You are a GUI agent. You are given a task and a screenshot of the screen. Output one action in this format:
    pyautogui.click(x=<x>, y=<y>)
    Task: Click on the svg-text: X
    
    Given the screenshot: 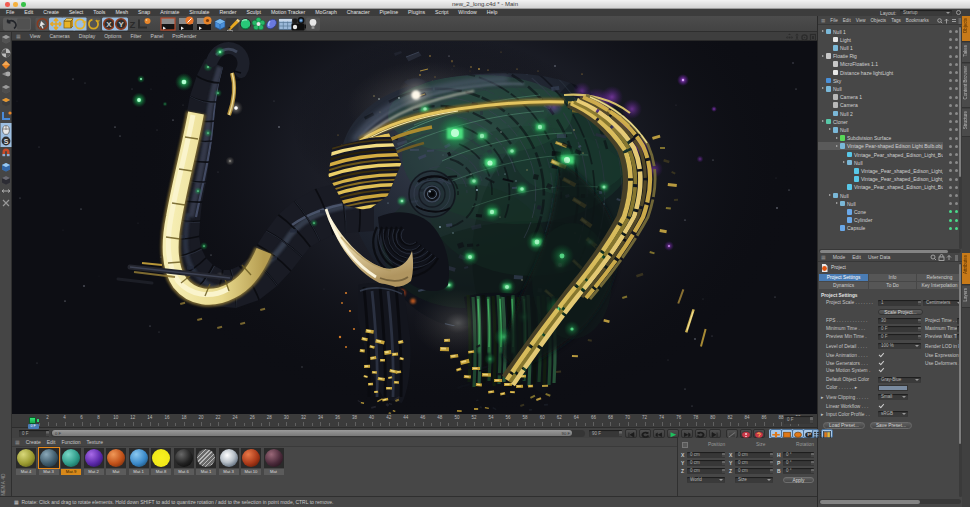 What is the action you would take?
    pyautogui.click(x=109, y=24)
    